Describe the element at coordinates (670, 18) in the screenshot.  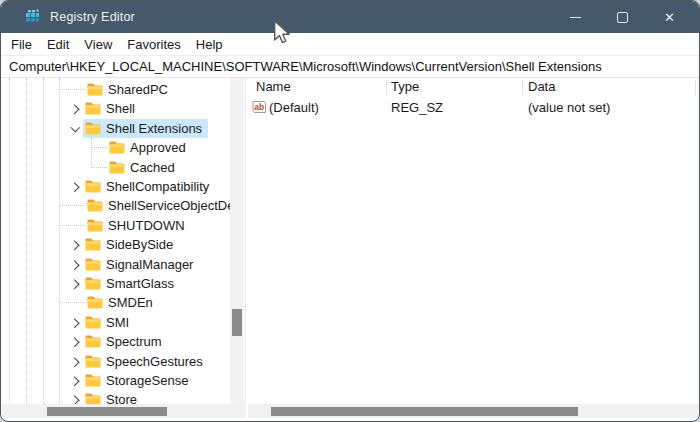
I see `close-icon: ✕` at that location.